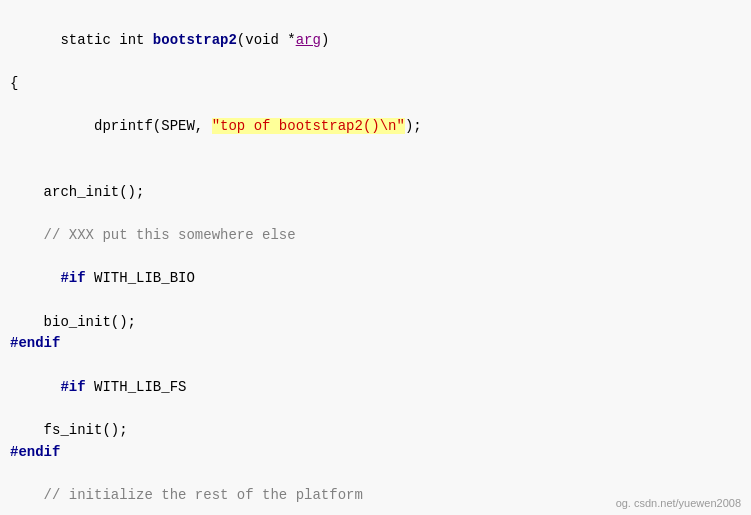  What do you see at coordinates (376, 323) in the screenshot?
I see `code-line-9: bio_init();` at bounding box center [376, 323].